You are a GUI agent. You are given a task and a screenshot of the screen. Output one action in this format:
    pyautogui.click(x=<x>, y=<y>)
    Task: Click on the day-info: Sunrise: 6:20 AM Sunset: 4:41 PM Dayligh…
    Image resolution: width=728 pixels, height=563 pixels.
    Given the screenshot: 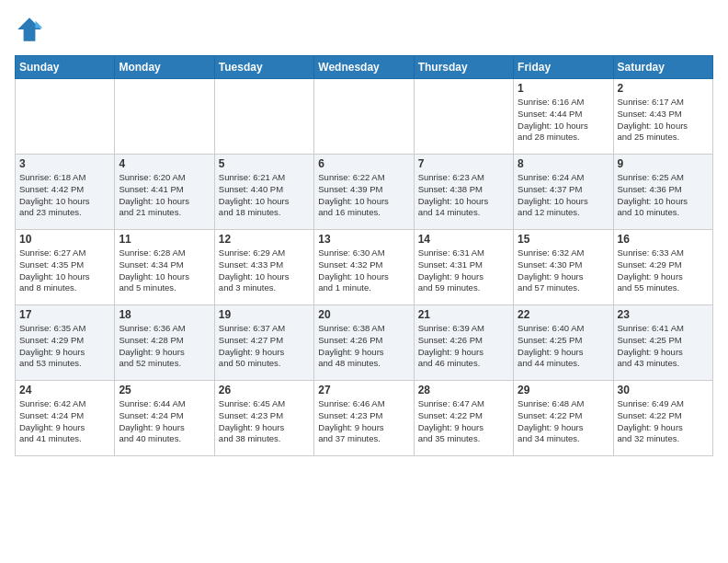 What is the action you would take?
    pyautogui.click(x=164, y=195)
    